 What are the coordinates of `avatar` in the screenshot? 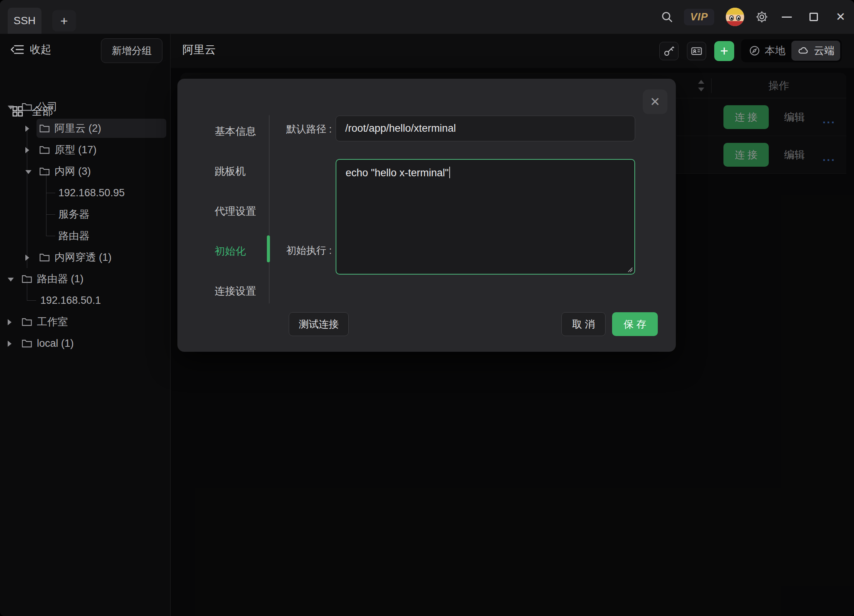 It's located at (735, 17).